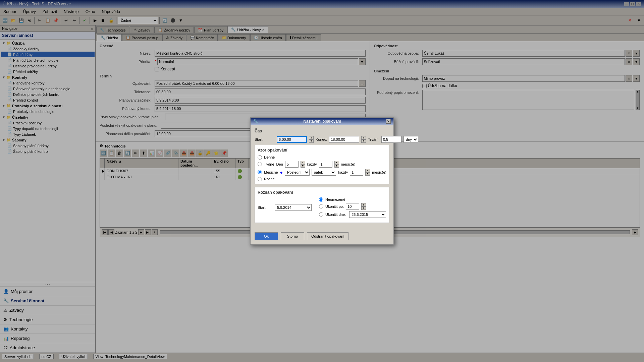 The width and height of the screenshot is (644, 362). What do you see at coordinates (265, 207) in the screenshot?
I see `range-start-label: Start:` at bounding box center [265, 207].